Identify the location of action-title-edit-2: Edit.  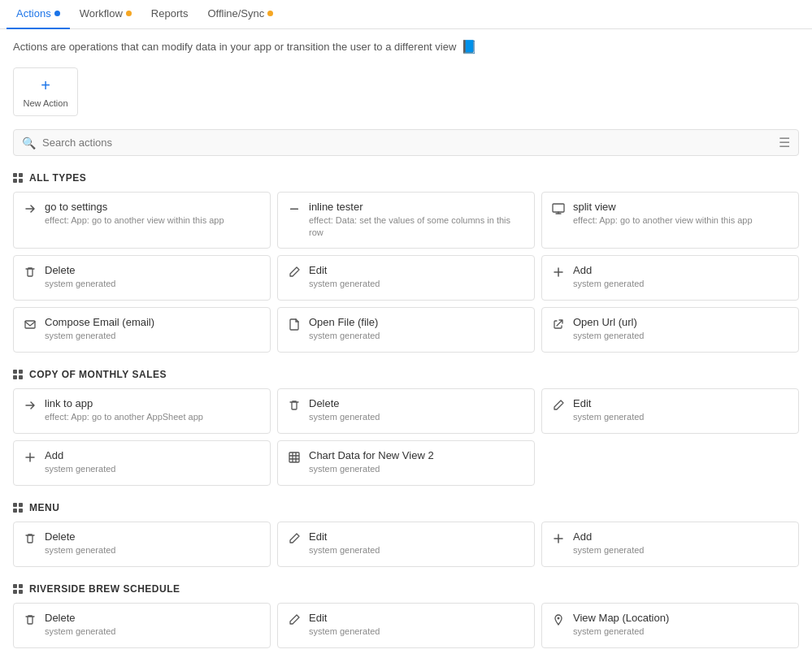
(608, 403).